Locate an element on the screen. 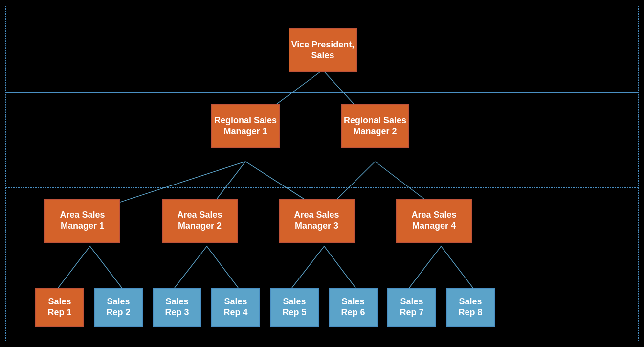 This screenshot has width=644, height=347. node-sr4: Sales Rep 4 is located at coordinates (236, 307).